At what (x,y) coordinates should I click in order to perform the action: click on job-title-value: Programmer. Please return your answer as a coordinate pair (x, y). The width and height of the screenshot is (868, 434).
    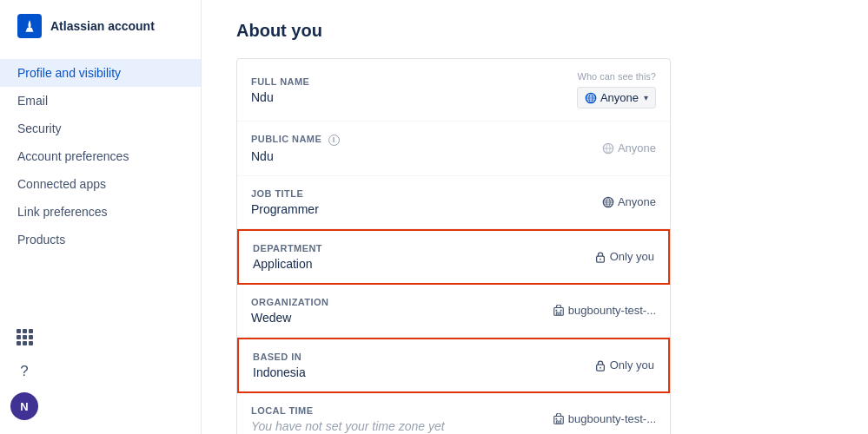
    Looking at the image, I should click on (427, 209).